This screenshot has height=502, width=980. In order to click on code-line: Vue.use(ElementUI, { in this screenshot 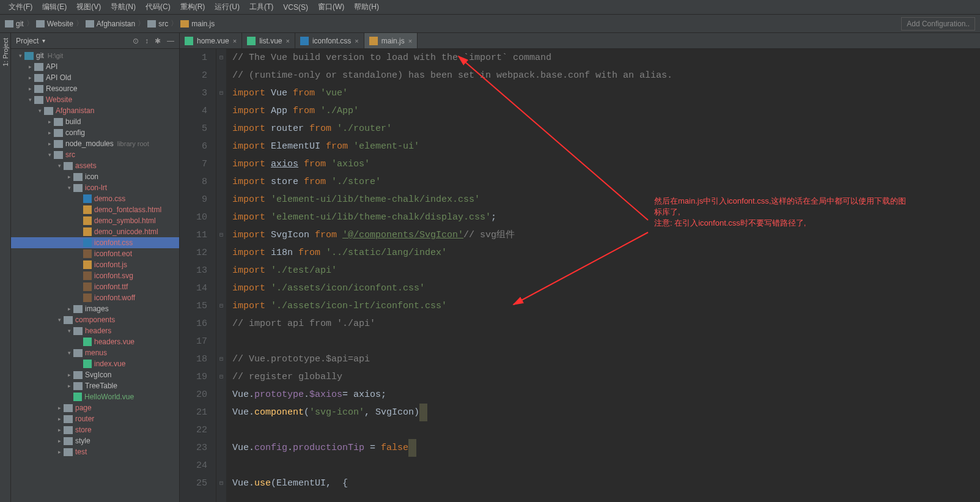, I will do `click(606, 483)`.